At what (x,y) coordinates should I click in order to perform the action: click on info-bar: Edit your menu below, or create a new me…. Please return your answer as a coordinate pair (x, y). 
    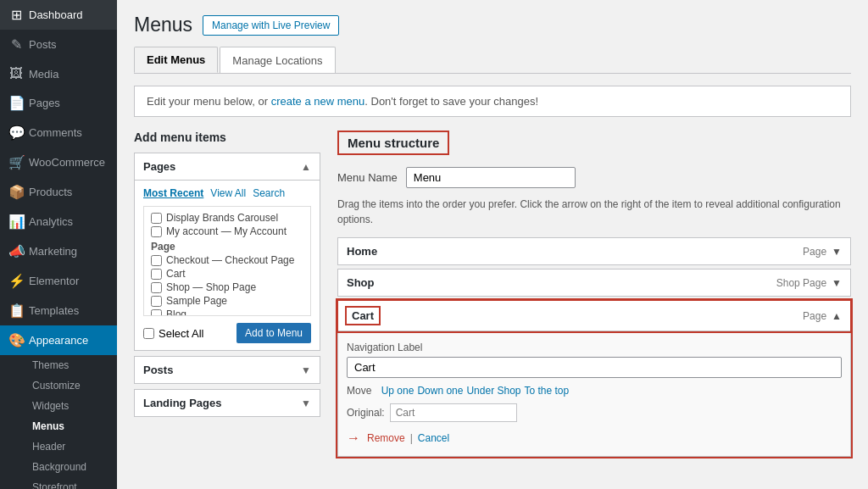
    Looking at the image, I should click on (492, 102).